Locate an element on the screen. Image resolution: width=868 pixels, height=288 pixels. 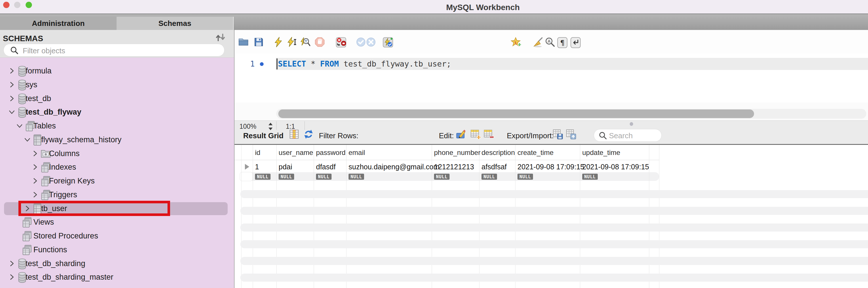
save-snippet-icon is located at coordinates (516, 42).